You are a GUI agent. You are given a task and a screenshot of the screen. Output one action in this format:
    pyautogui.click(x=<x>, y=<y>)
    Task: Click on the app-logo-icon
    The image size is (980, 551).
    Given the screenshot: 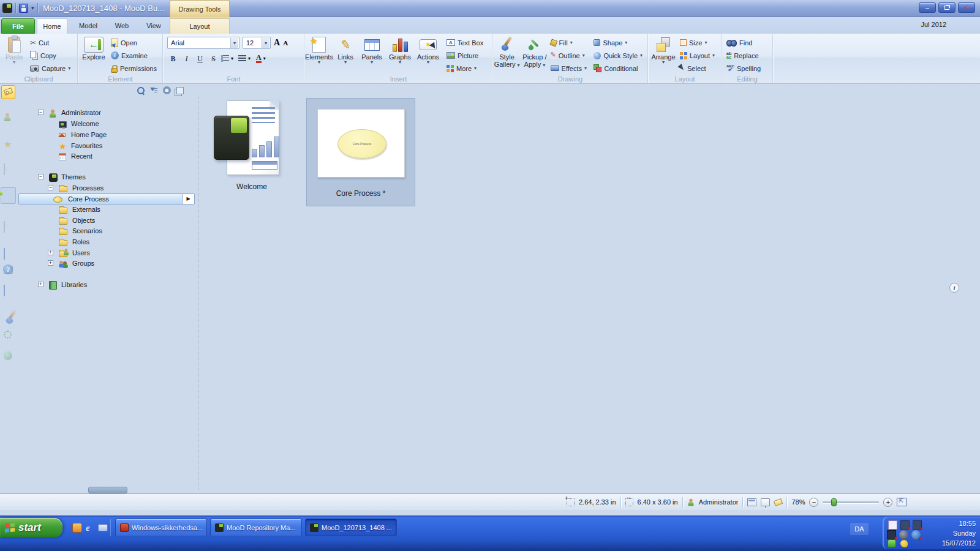 What is the action you would take?
    pyautogui.click(x=7, y=8)
    